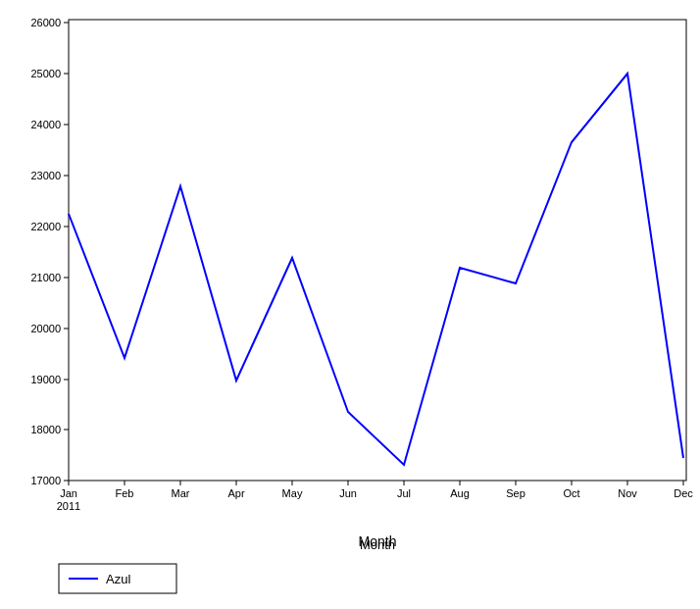 The image size is (700, 609). Describe the element at coordinates (378, 541) in the screenshot. I see `x-label-text: Month` at that location.